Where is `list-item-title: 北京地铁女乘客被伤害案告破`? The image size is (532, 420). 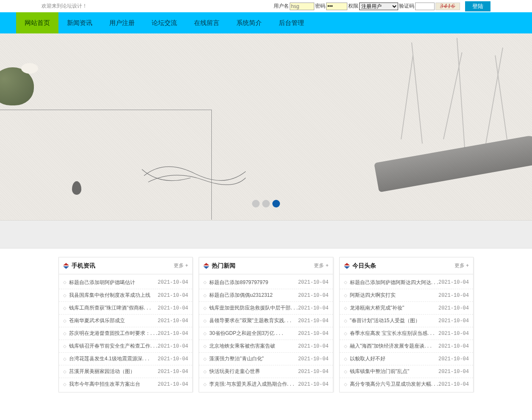
list-item-title: 北京地铁女乘客被伤害案告破 is located at coordinates (253, 346).